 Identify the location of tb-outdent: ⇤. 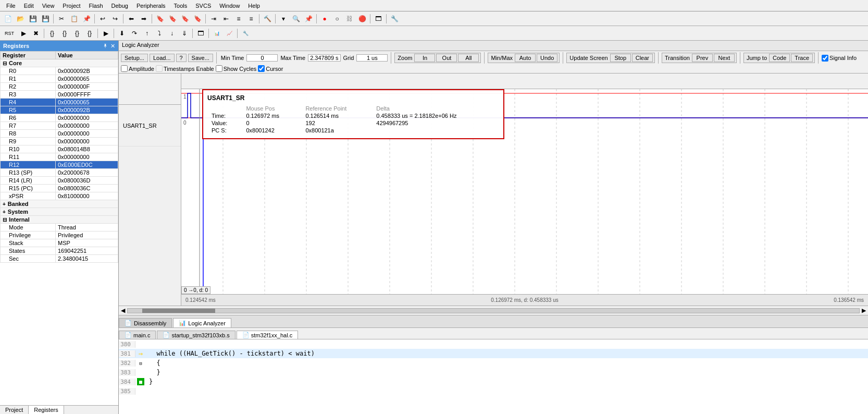
(226, 19).